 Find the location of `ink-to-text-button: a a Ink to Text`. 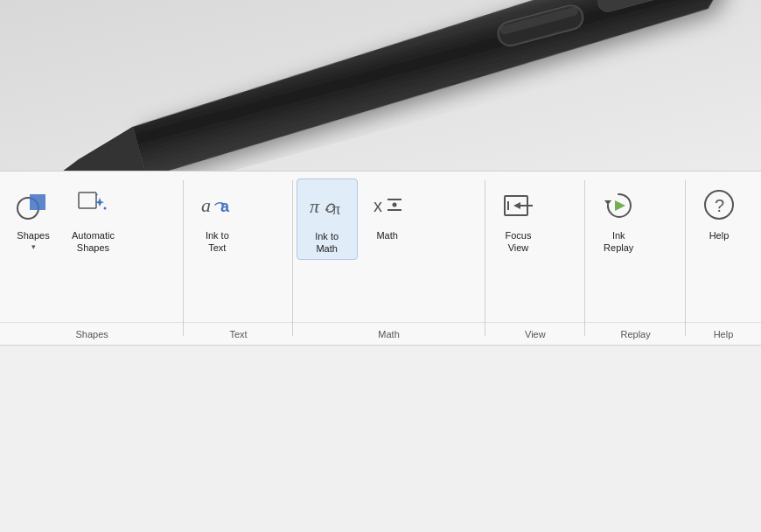

ink-to-text-button: a a Ink to Text is located at coordinates (217, 219).